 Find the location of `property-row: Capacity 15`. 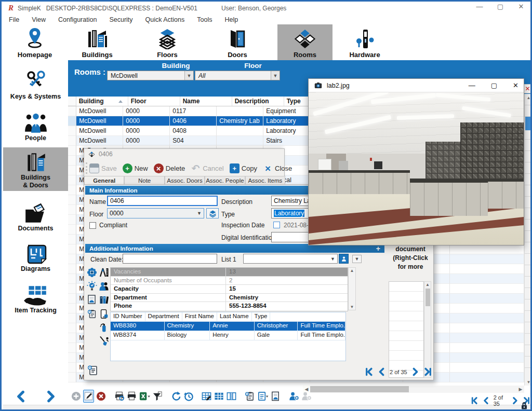

property-row: Capacity 15 is located at coordinates (229, 290).